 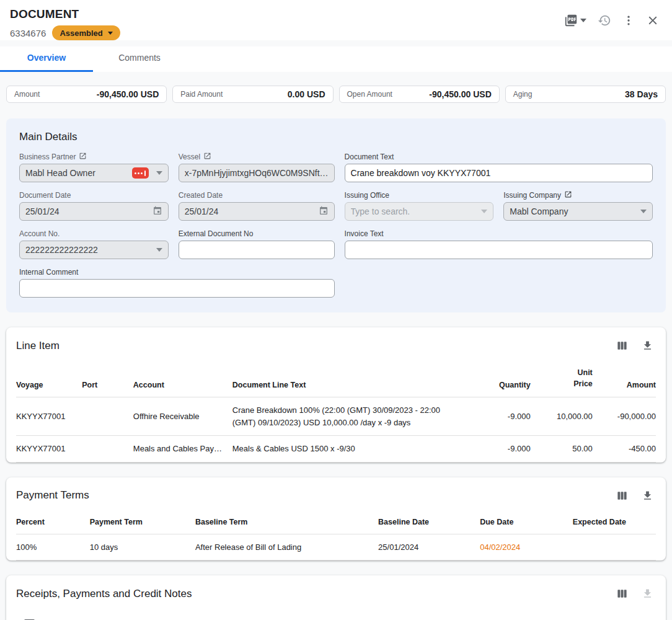 I want to click on cell-baseline-date: 25/01/2024, so click(x=429, y=547).